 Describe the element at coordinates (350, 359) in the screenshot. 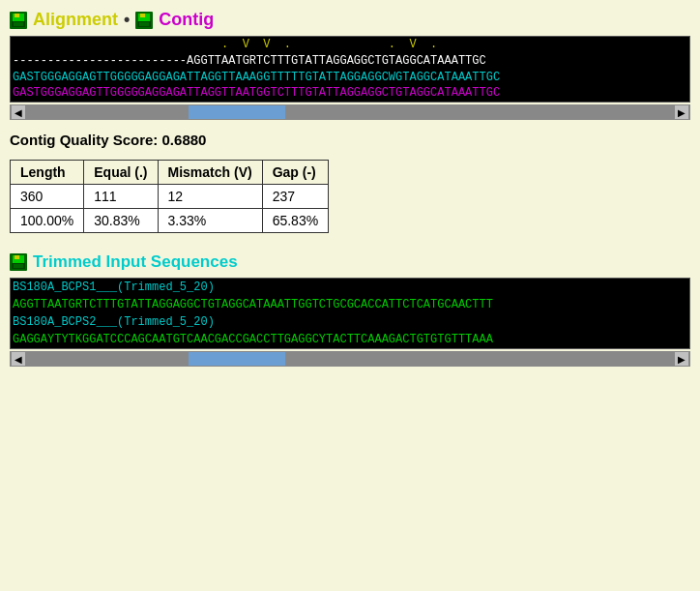

I see `trimmed-scrollbar-track` at that location.